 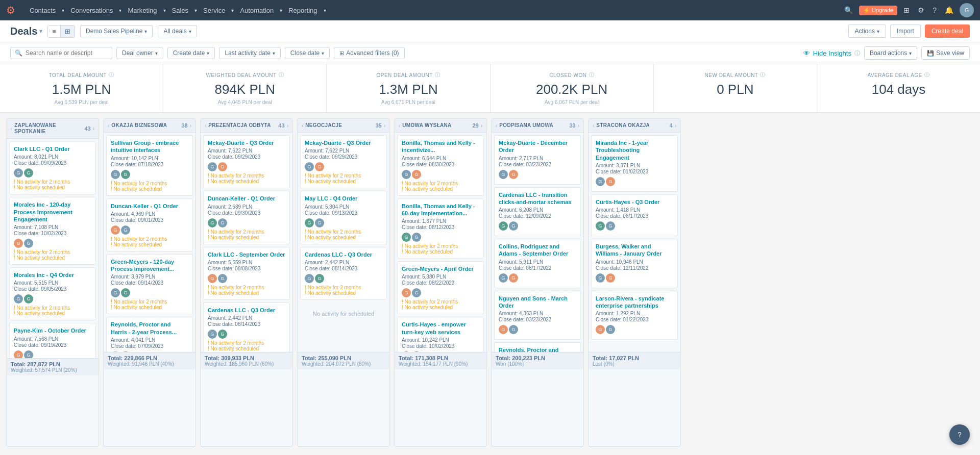 What do you see at coordinates (960, 435) in the screenshot?
I see `help-button: ?` at bounding box center [960, 435].